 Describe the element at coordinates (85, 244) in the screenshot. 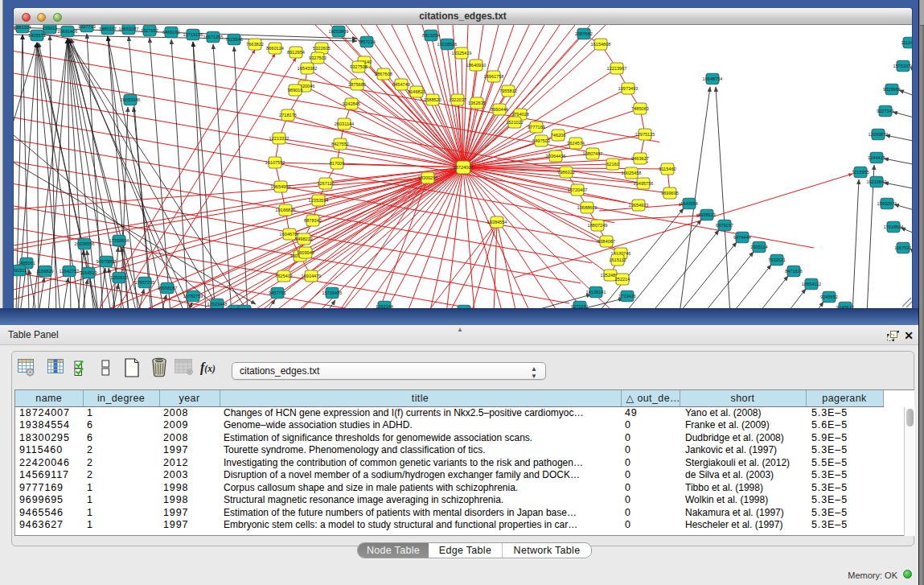

I see `svg-text: 20206556` at that location.